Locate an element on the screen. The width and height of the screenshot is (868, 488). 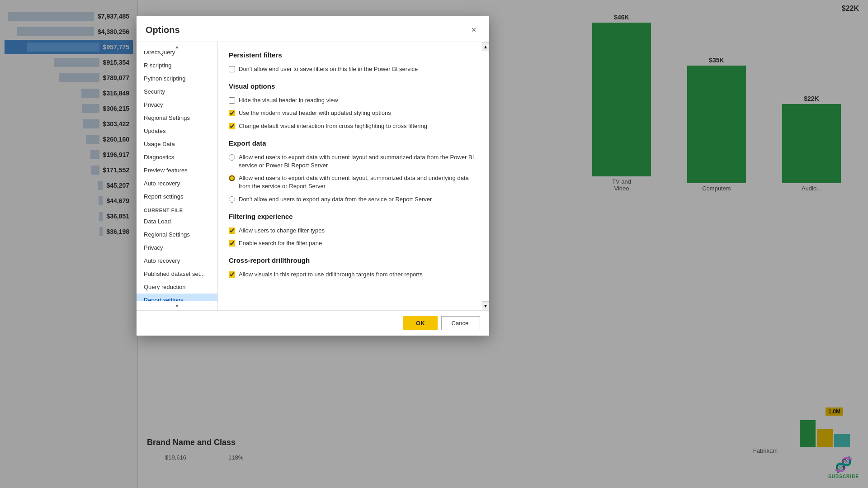
checkbox-vo3 is located at coordinates (232, 126).